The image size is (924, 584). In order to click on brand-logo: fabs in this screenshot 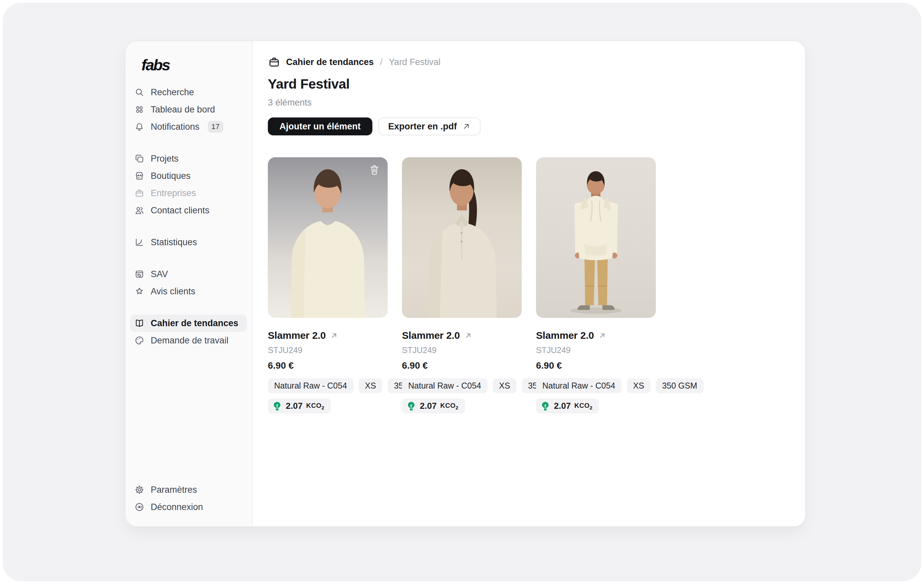, I will do `click(196, 65)`.